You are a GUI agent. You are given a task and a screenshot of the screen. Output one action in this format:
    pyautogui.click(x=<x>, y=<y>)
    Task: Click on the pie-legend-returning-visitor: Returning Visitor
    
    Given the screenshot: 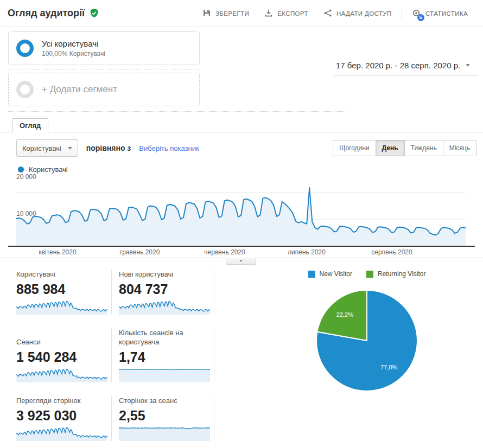 What is the action you would take?
    pyautogui.click(x=396, y=274)
    